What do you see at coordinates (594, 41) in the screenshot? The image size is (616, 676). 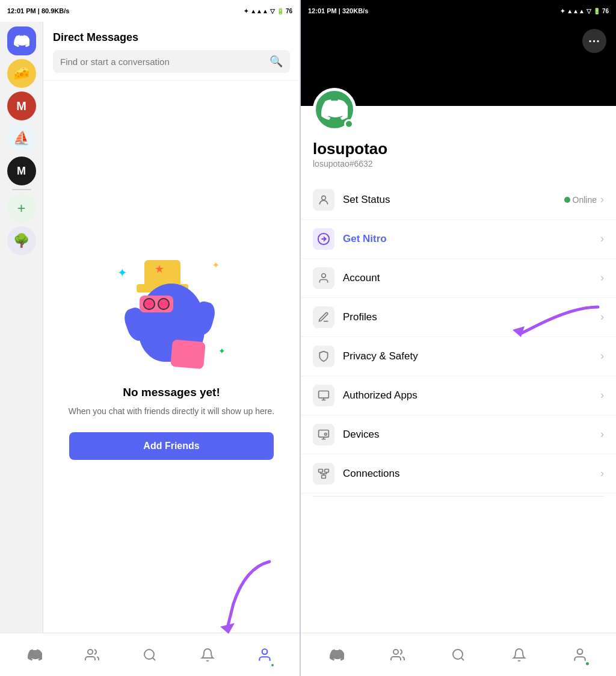 I see `more-options-button: ···` at bounding box center [594, 41].